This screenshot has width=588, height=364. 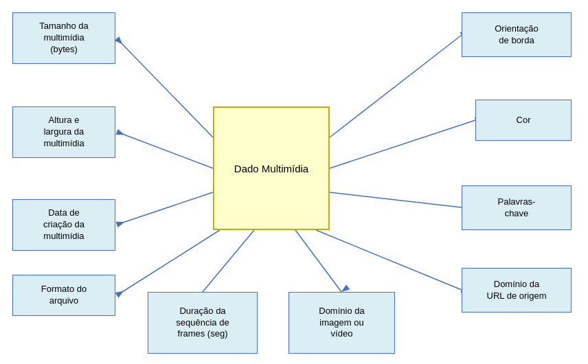 I want to click on center-node: Dado Multimídia, so click(x=271, y=168).